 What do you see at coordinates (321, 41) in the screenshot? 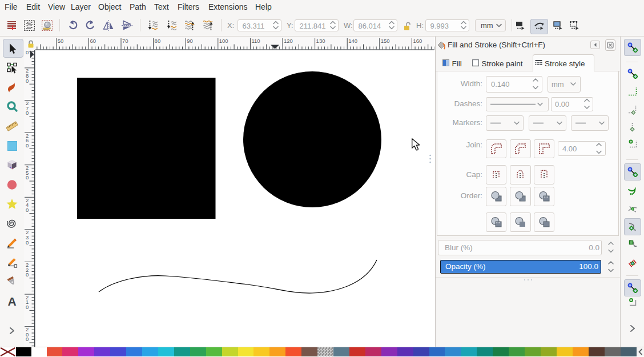
I see `svg-text: 130` at bounding box center [321, 41].